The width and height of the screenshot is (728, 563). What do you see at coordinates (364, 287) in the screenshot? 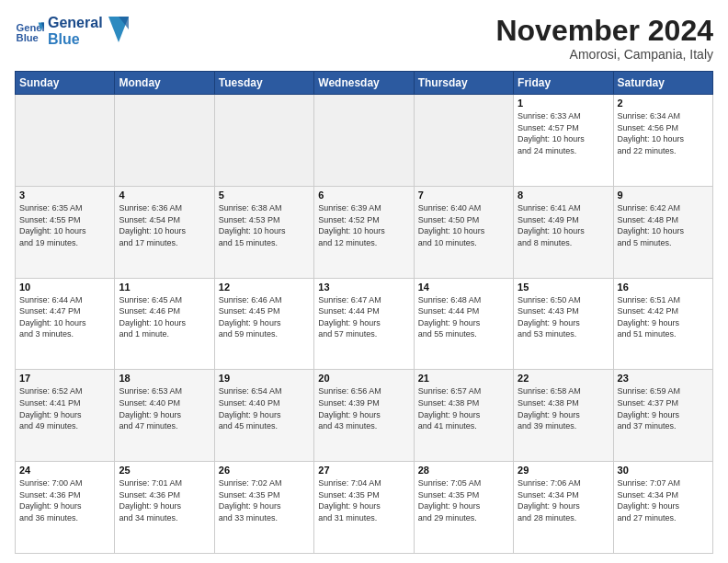
I see `day-number: 13` at bounding box center [364, 287].